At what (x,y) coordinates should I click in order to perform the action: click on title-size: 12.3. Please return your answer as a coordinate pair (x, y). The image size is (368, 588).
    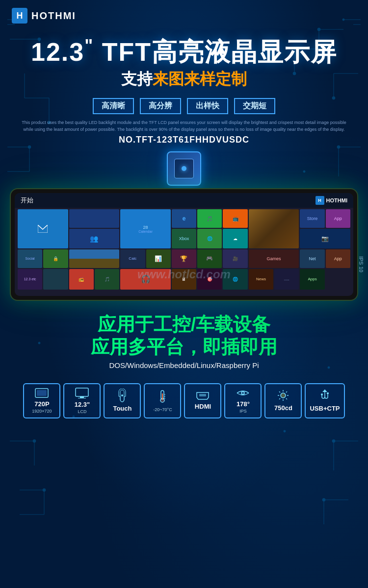
    Looking at the image, I should click on (58, 52).